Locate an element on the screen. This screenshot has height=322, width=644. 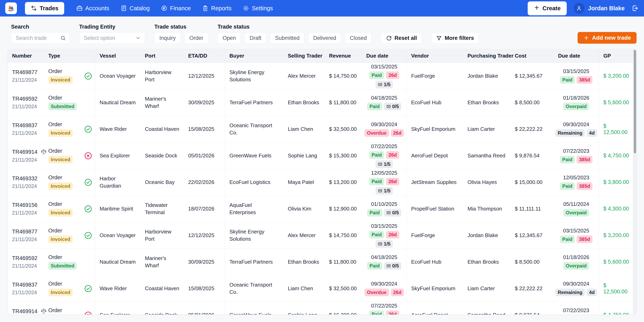
nav-item-settings: Settings is located at coordinates (258, 8).